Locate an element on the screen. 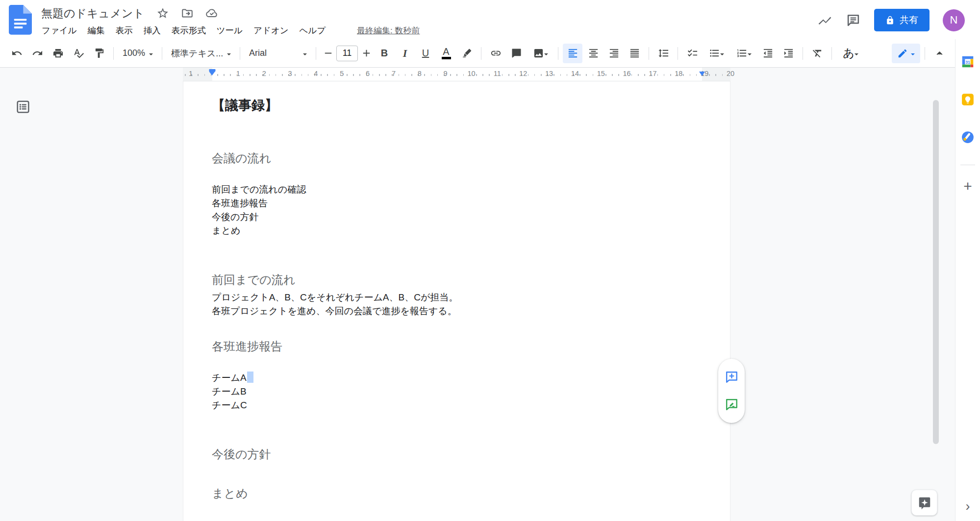  doc-paragraph: 【議事録】 is located at coordinates (457, 105).